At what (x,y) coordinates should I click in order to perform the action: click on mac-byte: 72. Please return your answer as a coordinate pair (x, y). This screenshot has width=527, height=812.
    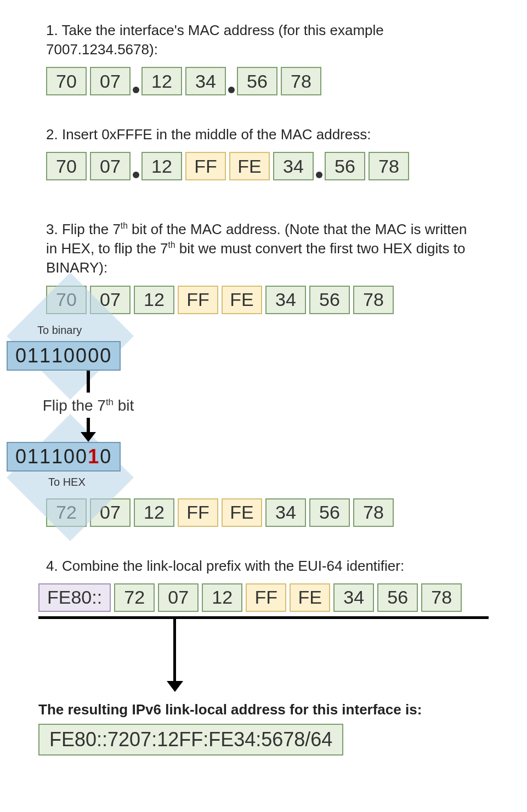
    Looking at the image, I should click on (134, 598).